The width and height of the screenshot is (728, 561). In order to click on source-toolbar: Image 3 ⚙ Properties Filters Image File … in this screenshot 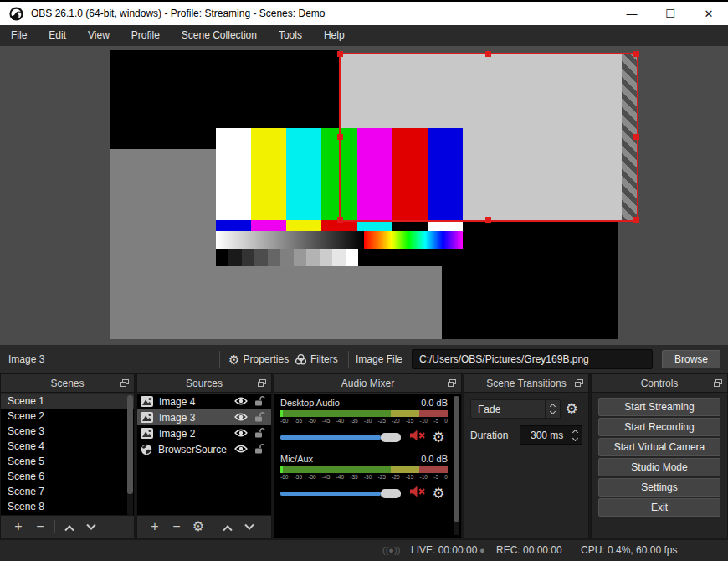, I will do `click(364, 359)`.